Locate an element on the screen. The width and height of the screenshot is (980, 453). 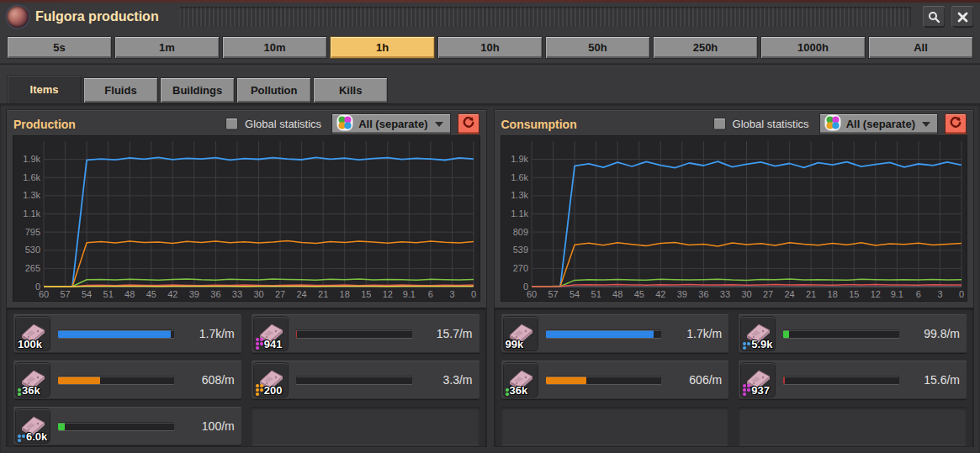
svg-text: 12 is located at coordinates (875, 294).